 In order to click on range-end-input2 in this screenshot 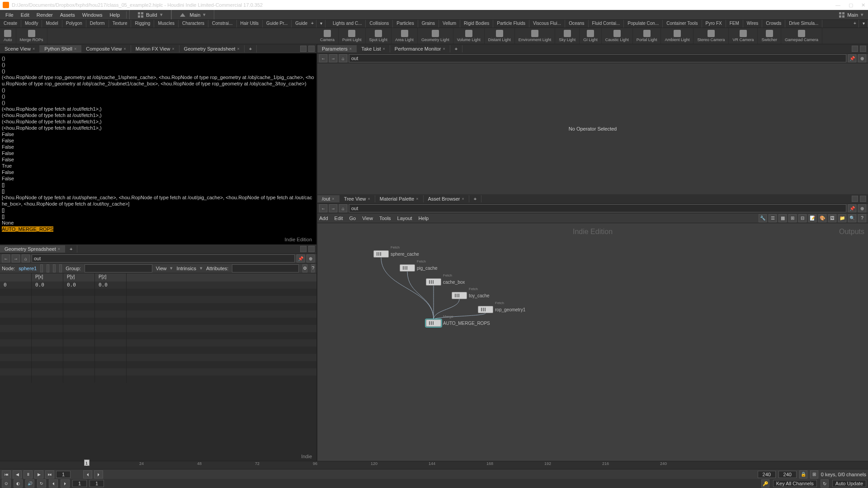, I will do `click(788, 474)`.